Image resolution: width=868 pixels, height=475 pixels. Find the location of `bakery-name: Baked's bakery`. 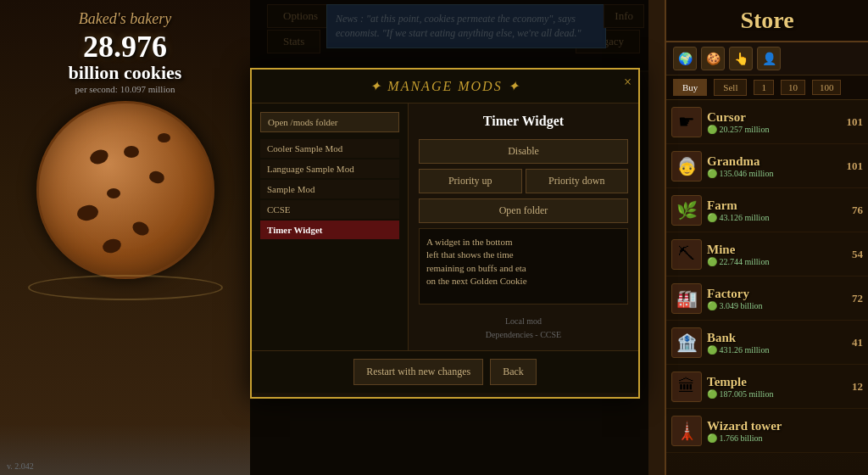

bakery-name: Baked's bakery is located at coordinates (125, 14).